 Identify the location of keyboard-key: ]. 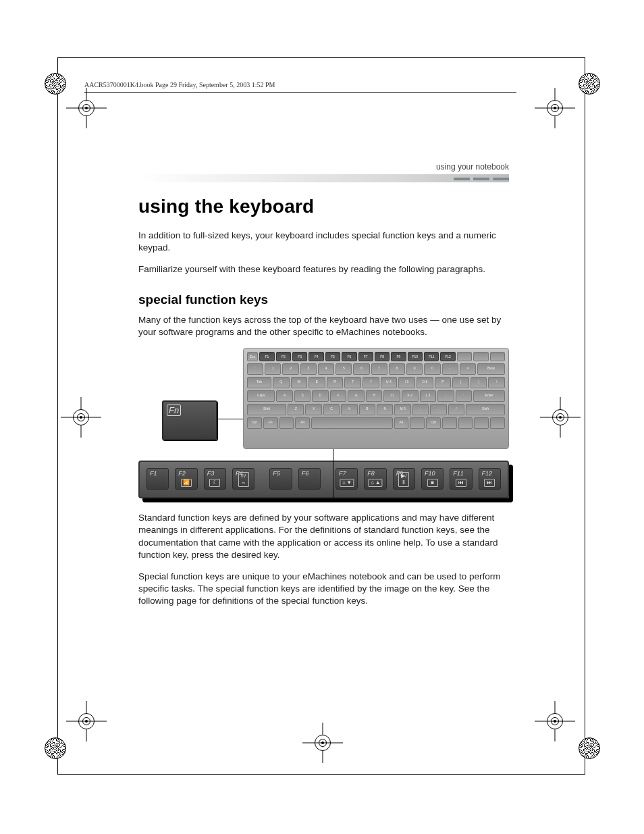
(479, 382).